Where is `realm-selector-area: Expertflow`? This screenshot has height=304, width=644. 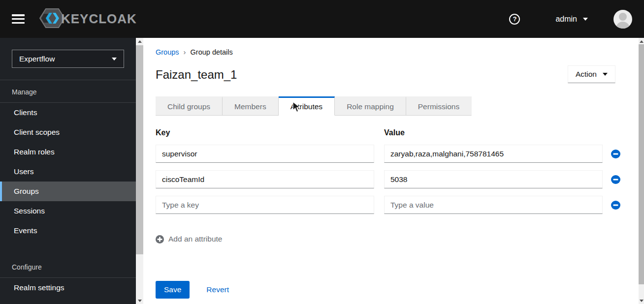
realm-selector-area: Expertflow is located at coordinates (68, 59).